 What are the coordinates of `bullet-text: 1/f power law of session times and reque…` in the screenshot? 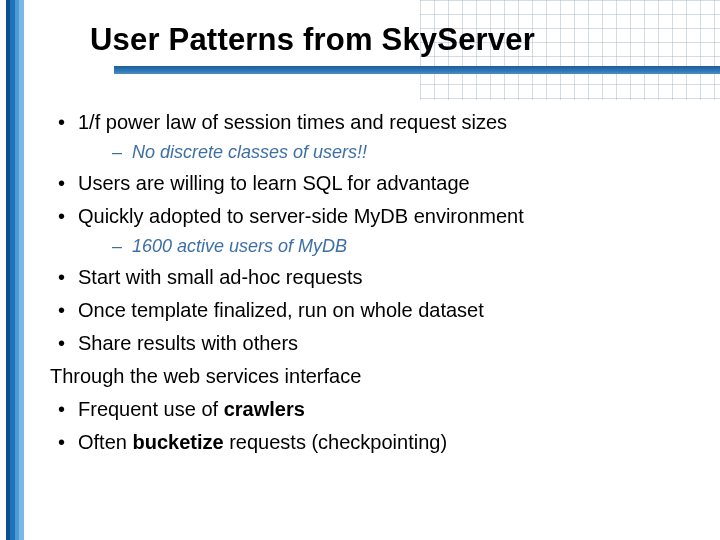 It's located at (292, 122).